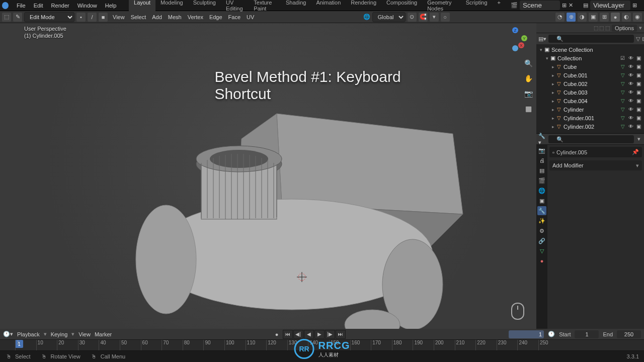  Describe the element at coordinates (624, 28) in the screenshot. I see `options-button: Options` at that location.